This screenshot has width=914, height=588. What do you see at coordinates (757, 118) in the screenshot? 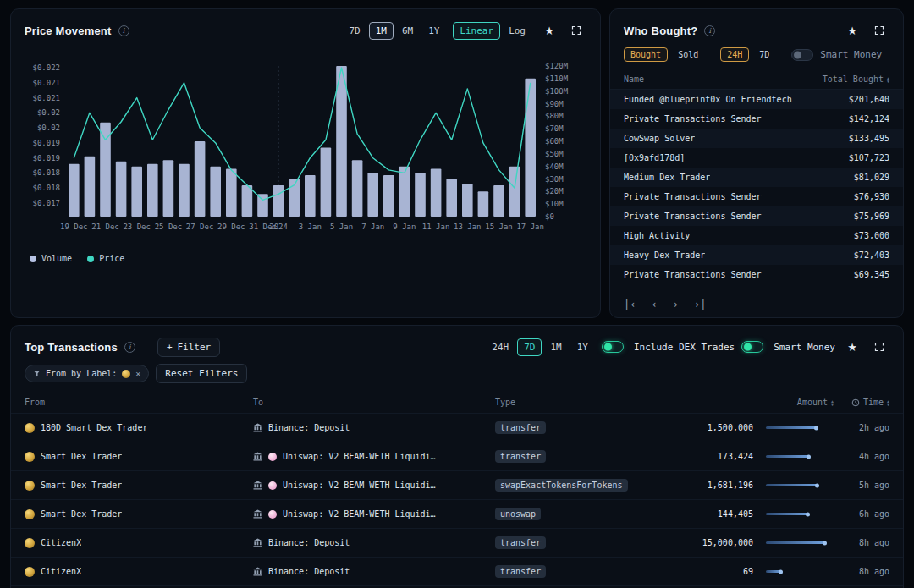
I see `who-bought-row: Private Transactions Sender$142,124` at bounding box center [757, 118].